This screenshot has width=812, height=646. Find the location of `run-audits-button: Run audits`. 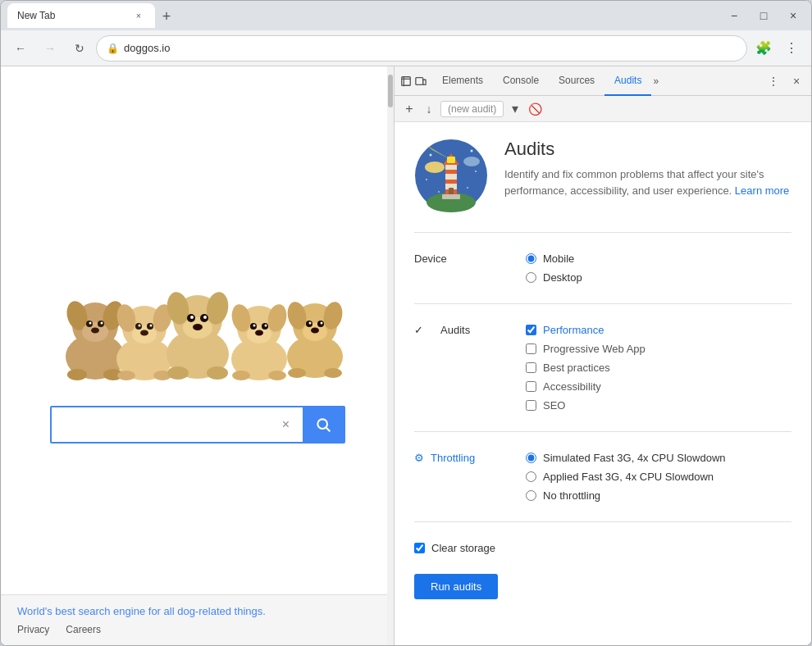

run-audits-button: Run audits is located at coordinates (456, 587).